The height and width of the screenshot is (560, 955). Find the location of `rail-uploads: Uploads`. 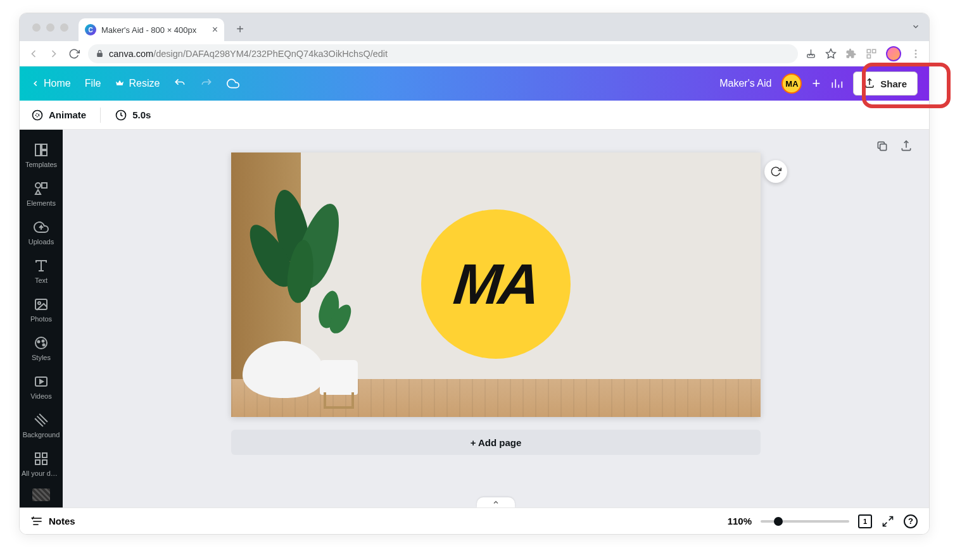

rail-uploads: Uploads is located at coordinates (41, 233).